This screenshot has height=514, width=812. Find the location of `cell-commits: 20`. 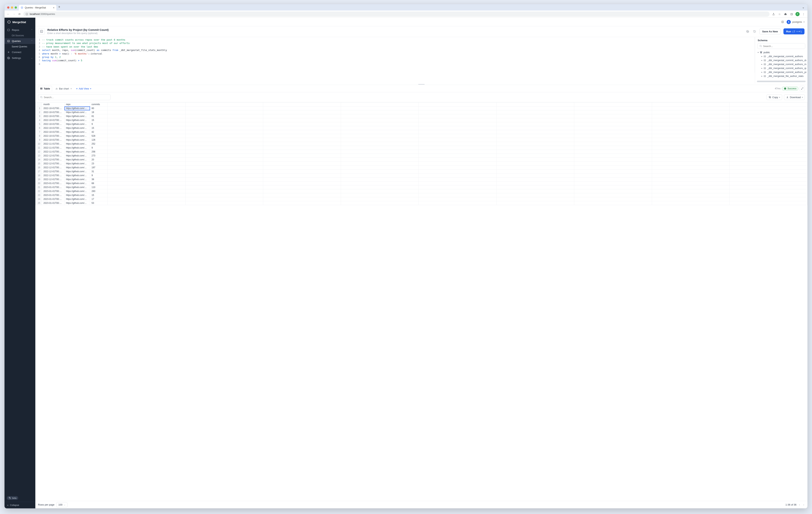

cell-commits: 20 is located at coordinates (99, 160).